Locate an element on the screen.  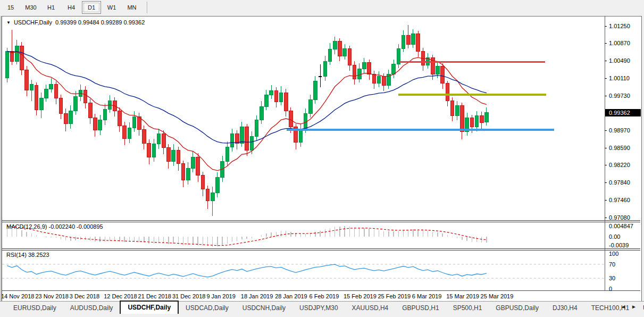
status-strip is located at coordinates (322, 315).